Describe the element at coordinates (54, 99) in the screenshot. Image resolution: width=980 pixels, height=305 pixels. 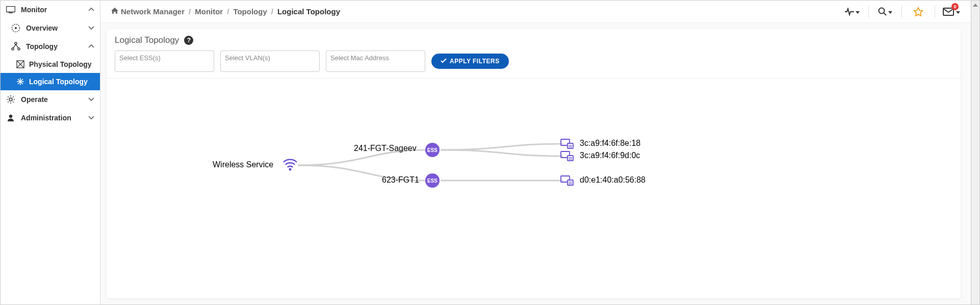
I see `nav-label: Operate` at that location.